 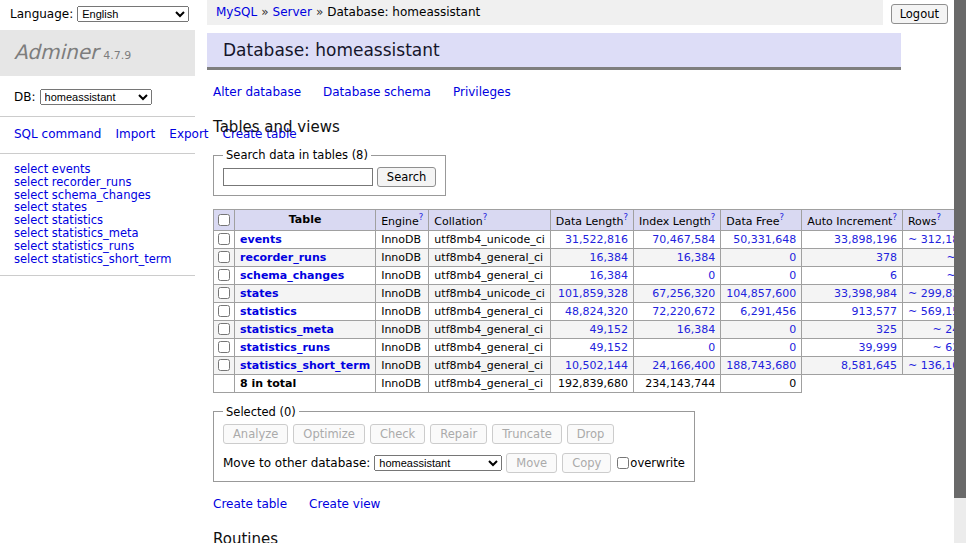 I want to click on sidebar-item-select-recorder-runs: select recorder_runs, so click(x=98, y=182).